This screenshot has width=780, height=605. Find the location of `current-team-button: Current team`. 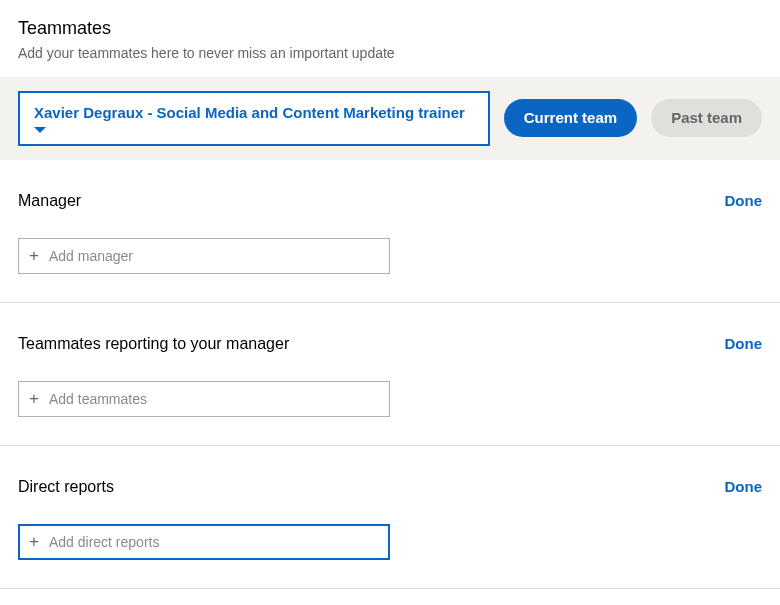

current-team-button: Current team is located at coordinates (570, 118).